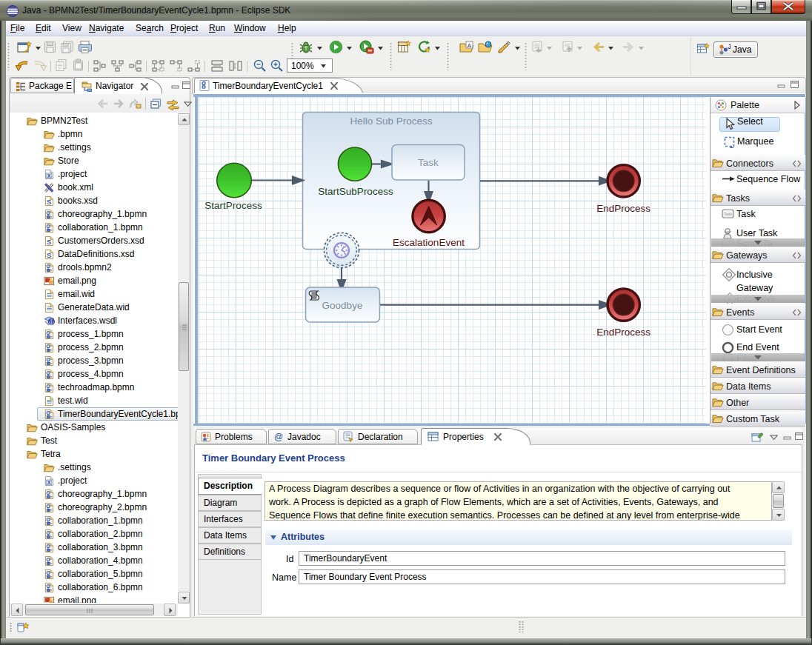  What do you see at coordinates (391, 121) in the screenshot?
I see `svg-text: Hello Sub Process` at bounding box center [391, 121].